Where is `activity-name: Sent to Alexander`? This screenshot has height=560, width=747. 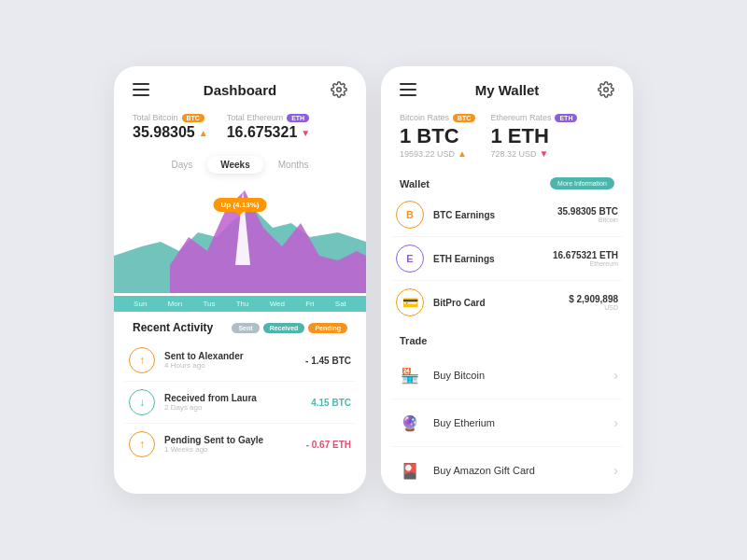
activity-name: Sent to Alexander is located at coordinates (230, 357).